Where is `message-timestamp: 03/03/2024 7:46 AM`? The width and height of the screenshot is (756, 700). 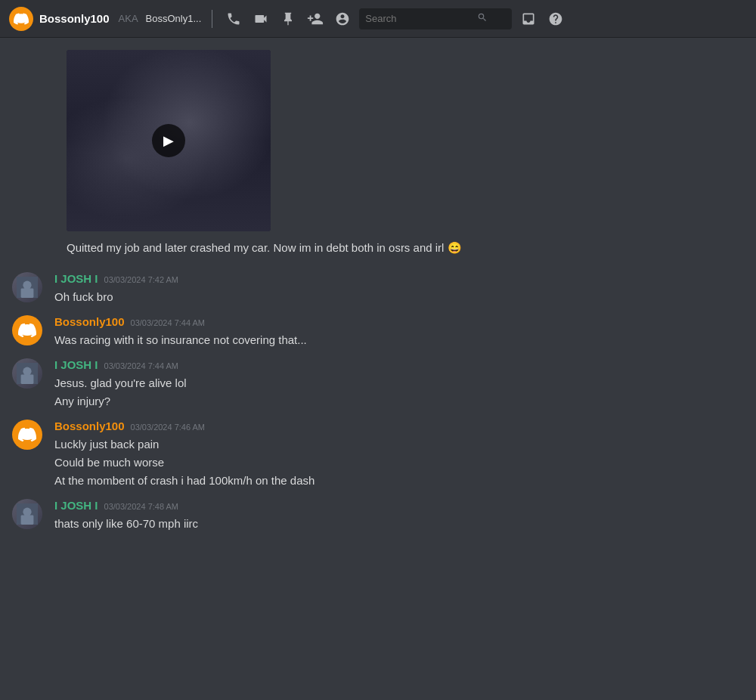
message-timestamp: 03/03/2024 7:46 AM is located at coordinates (168, 427).